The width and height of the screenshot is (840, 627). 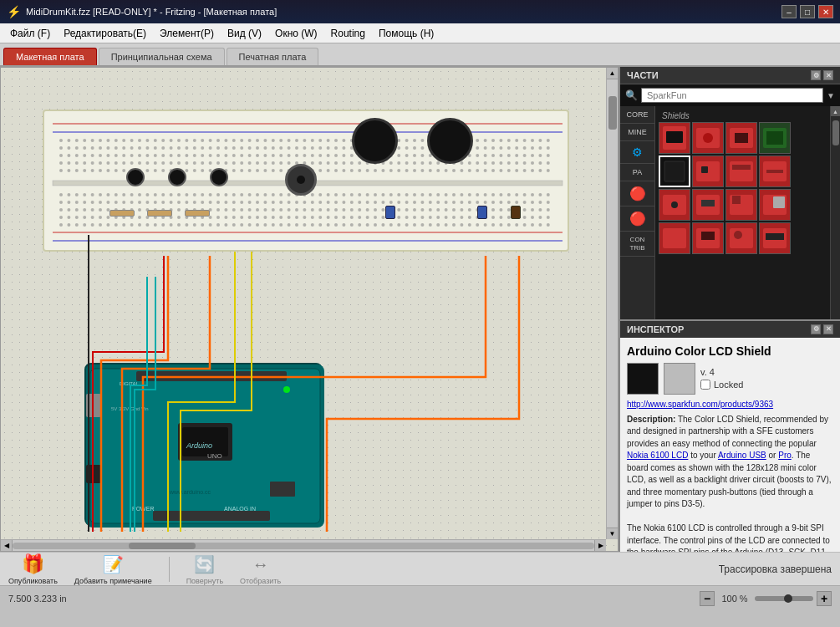 I want to click on menu-help: Помощь (H), so click(x=406, y=33).